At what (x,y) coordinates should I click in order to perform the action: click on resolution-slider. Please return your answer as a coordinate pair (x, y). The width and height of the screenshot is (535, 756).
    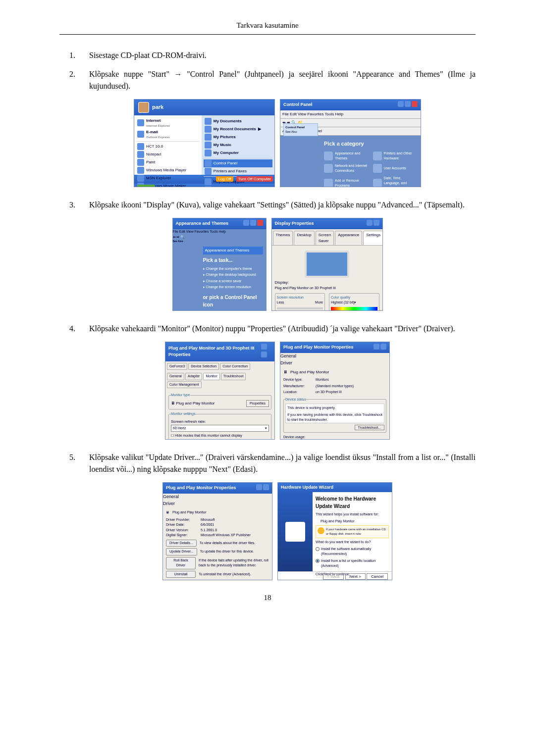
    Looking at the image, I should click on (300, 308).